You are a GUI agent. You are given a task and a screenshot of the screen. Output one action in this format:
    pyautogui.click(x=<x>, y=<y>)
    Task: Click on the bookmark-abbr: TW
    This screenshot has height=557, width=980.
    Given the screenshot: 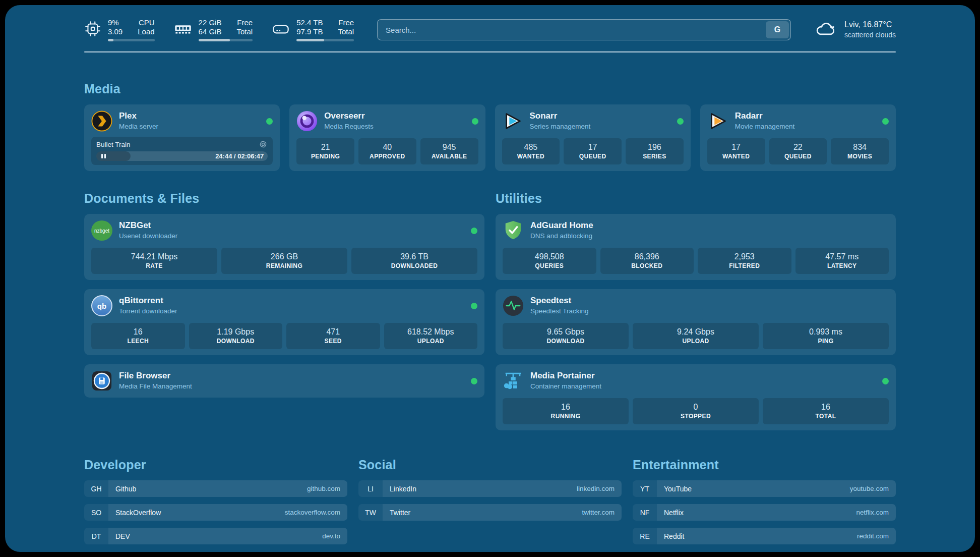 What is the action you would take?
    pyautogui.click(x=371, y=513)
    